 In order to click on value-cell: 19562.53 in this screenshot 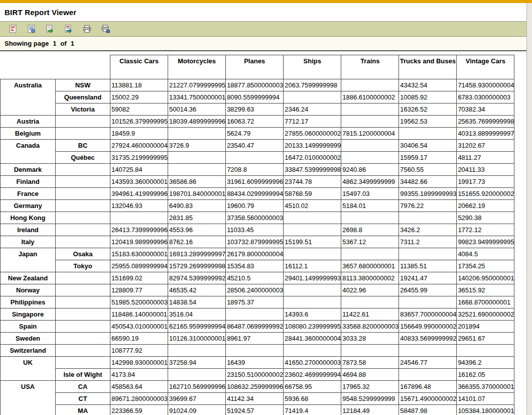, I will do `click(428, 122)`.